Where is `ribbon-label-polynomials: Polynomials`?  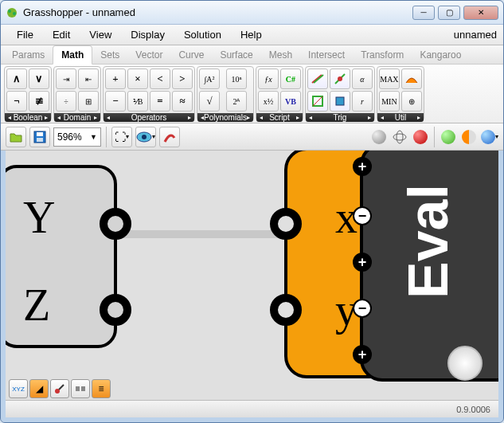
ribbon-label-polynomials: Polynomials is located at coordinates (225, 118).